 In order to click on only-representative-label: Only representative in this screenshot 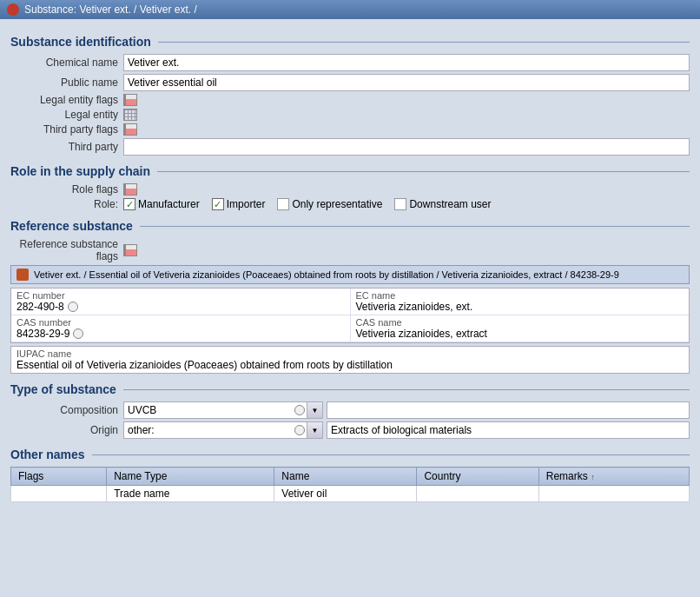, I will do `click(337, 204)`.